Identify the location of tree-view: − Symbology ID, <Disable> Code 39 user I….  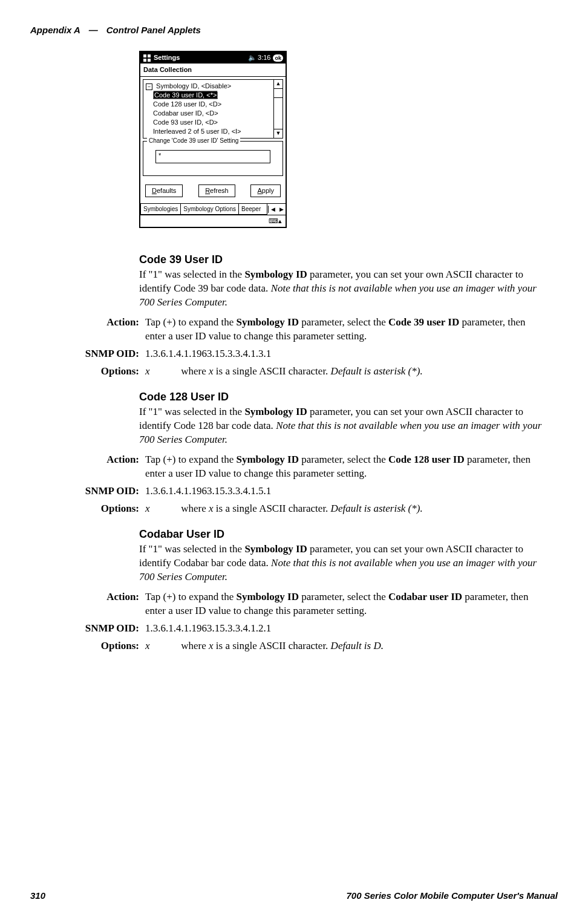
(213, 109).